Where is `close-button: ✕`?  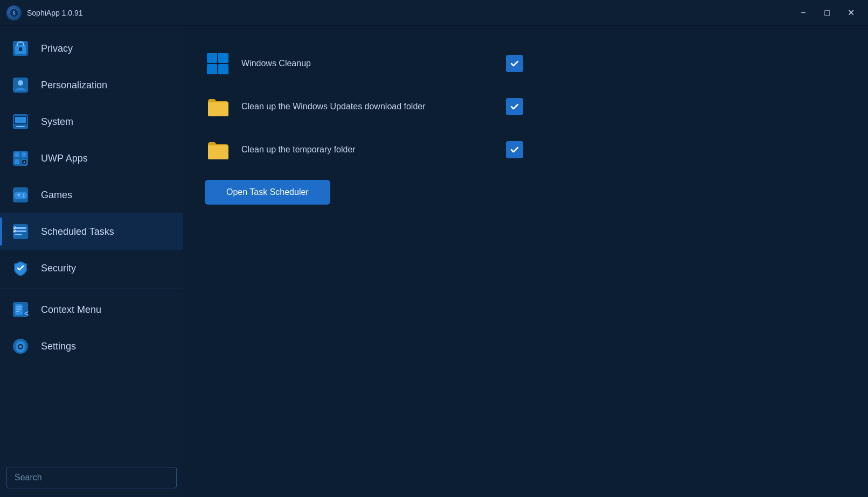 close-button: ✕ is located at coordinates (851, 13).